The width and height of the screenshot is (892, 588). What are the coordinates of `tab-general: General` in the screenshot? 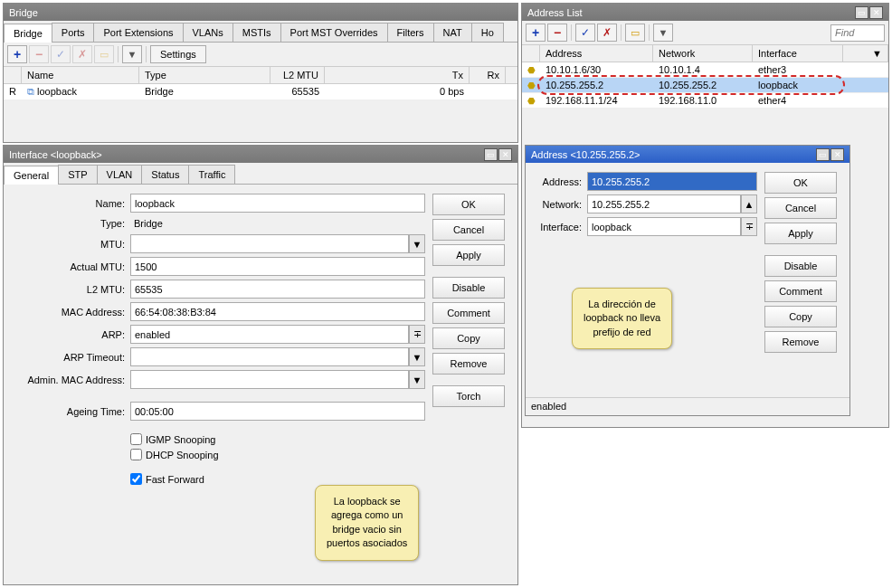 It's located at (31, 175).